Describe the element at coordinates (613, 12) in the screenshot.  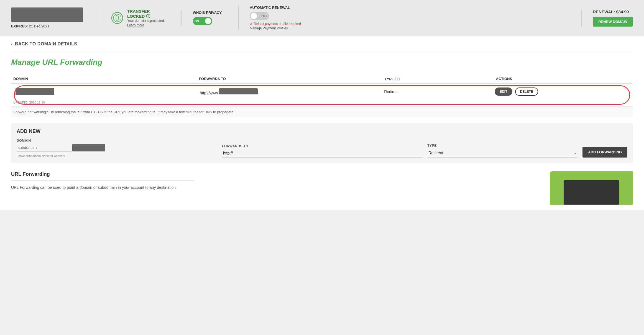
I see `renewal-price: RENEWAL: $34.99` at that location.